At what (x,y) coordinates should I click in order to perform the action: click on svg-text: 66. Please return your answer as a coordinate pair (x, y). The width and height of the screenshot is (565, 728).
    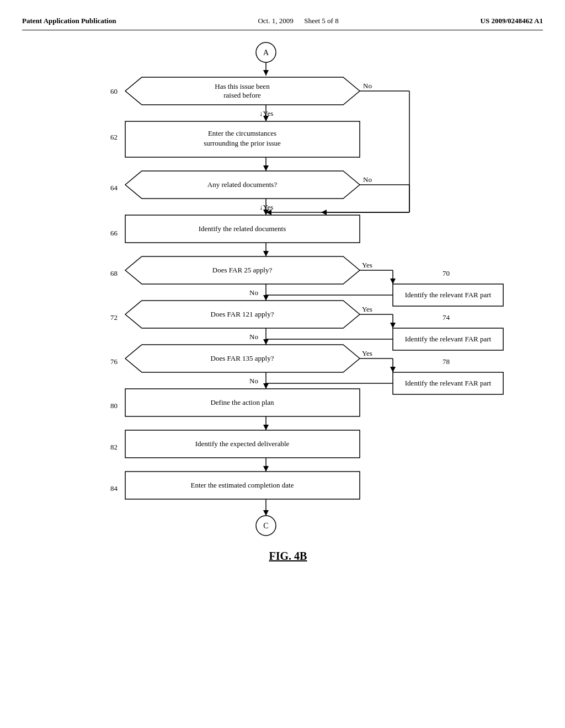
    Looking at the image, I should click on (114, 233).